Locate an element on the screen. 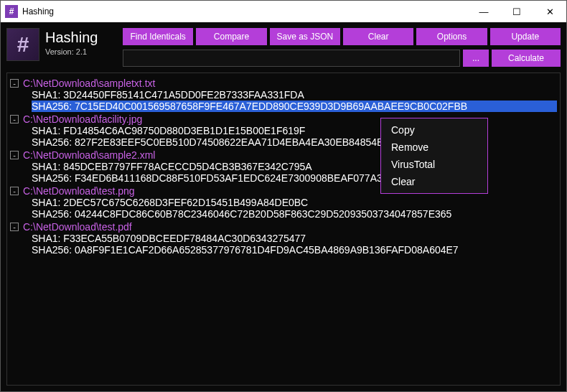 This screenshot has width=567, height=392. options-button: Options is located at coordinates (451, 37).